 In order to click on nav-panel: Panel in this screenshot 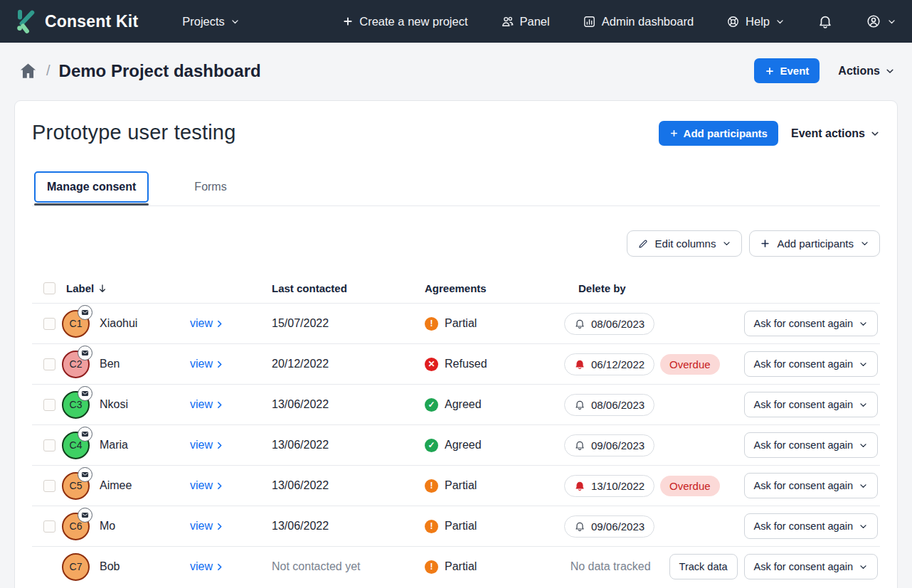, I will do `click(525, 21)`.